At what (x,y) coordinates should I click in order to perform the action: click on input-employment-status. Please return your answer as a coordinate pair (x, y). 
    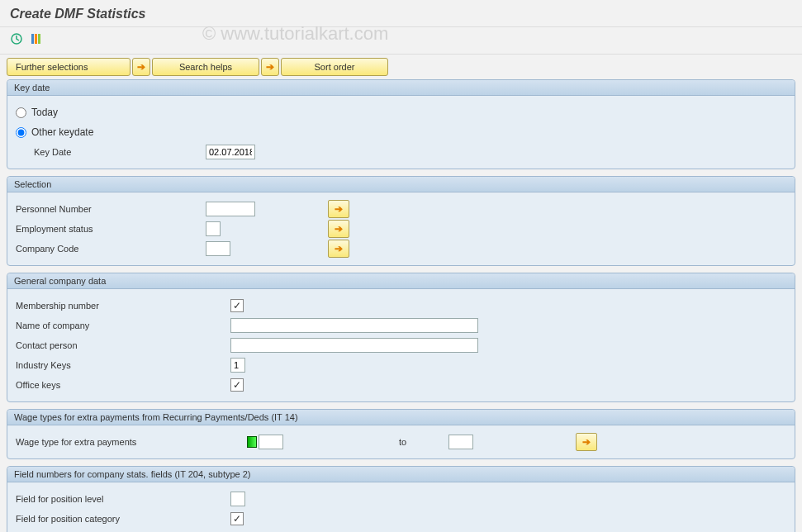
    Looking at the image, I should click on (213, 229).